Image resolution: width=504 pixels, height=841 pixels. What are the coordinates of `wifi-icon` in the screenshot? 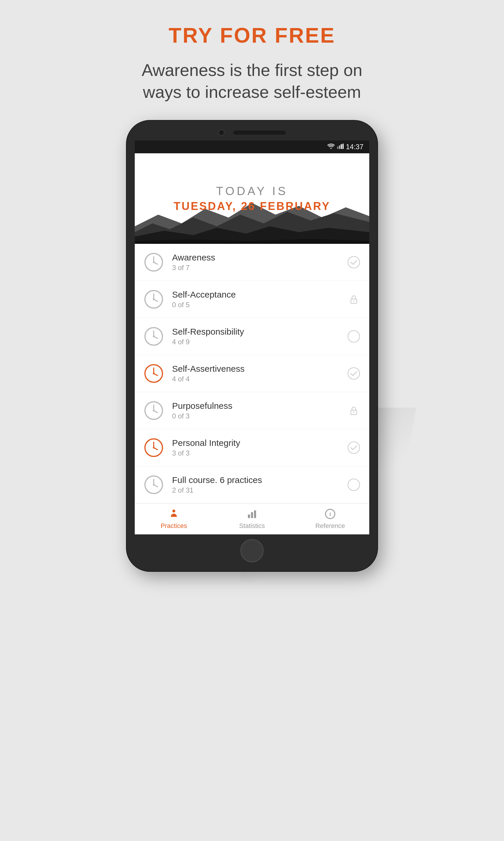 It's located at (331, 147).